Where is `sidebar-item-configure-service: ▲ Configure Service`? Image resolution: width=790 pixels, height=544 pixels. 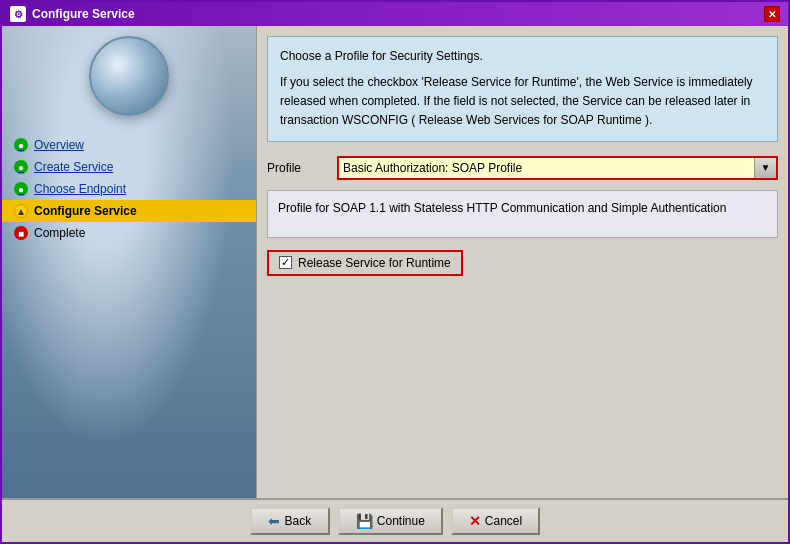
sidebar-item-configure-service: ▲ Configure Service is located at coordinates (129, 211).